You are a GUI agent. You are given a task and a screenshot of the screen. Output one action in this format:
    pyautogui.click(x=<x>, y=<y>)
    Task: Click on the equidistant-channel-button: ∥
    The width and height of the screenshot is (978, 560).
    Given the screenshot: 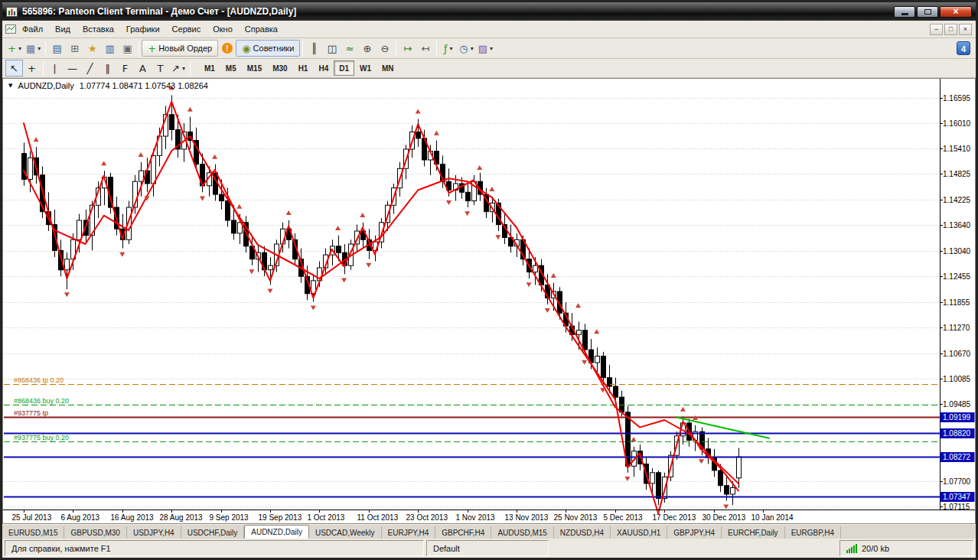 What is the action you would take?
    pyautogui.click(x=107, y=68)
    